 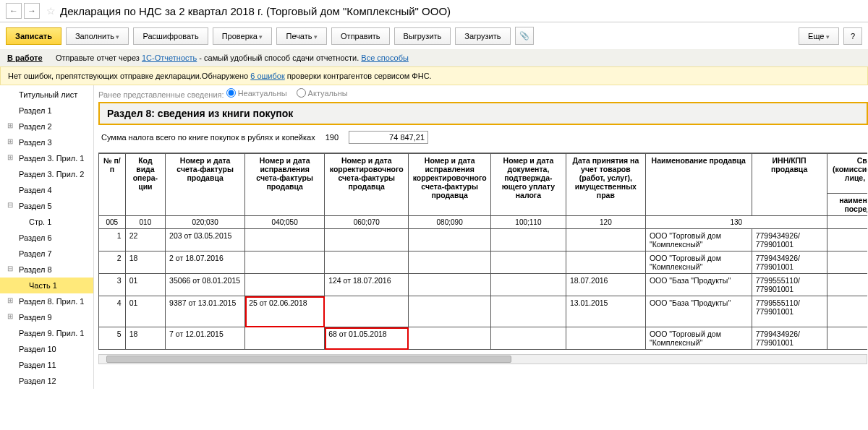 What do you see at coordinates (46, 270) in the screenshot?
I see `sidebar-item-11: Раздел 8` at bounding box center [46, 270].